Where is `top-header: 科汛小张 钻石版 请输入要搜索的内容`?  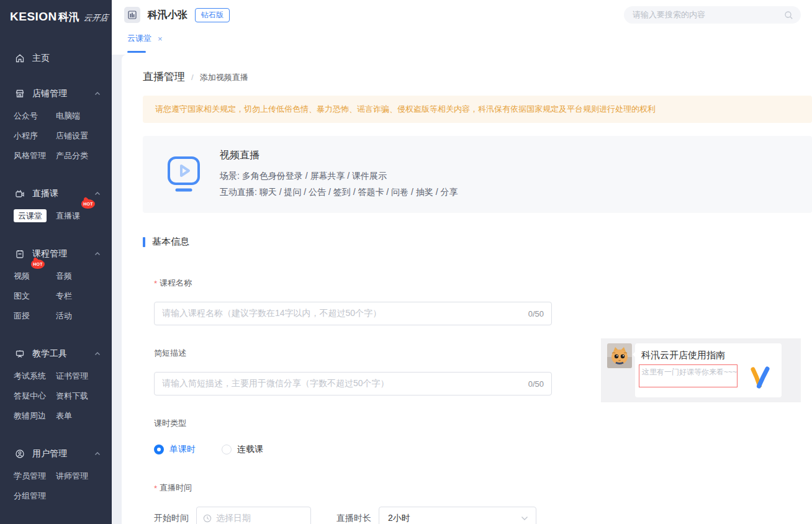
top-header: 科汛小张 钻石版 请输入要搜索的内容 is located at coordinates (462, 15).